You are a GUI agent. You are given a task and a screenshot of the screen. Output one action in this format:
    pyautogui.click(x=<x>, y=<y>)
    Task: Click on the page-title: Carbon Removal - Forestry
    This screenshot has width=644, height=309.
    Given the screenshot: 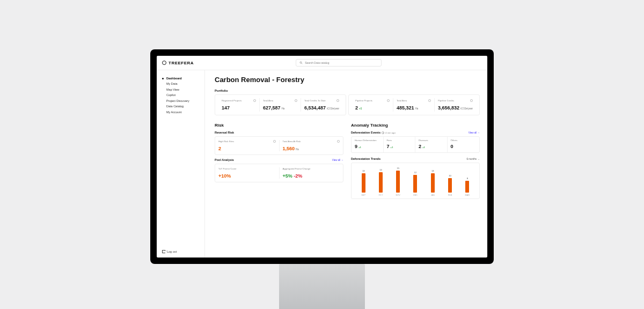 What is the action you would take?
    pyautogui.click(x=347, y=79)
    